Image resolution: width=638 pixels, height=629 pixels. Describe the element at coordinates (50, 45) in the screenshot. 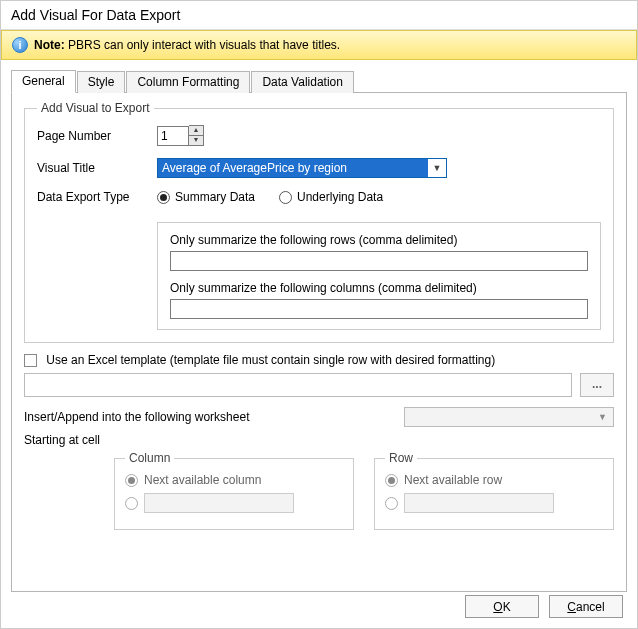

I see `note-prefix: Note:` at that location.